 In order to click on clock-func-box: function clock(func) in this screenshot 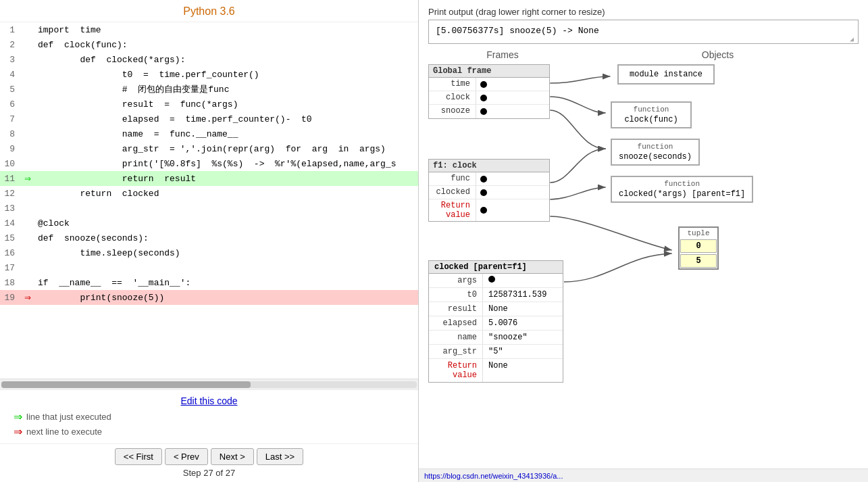, I will do `click(651, 115)`.